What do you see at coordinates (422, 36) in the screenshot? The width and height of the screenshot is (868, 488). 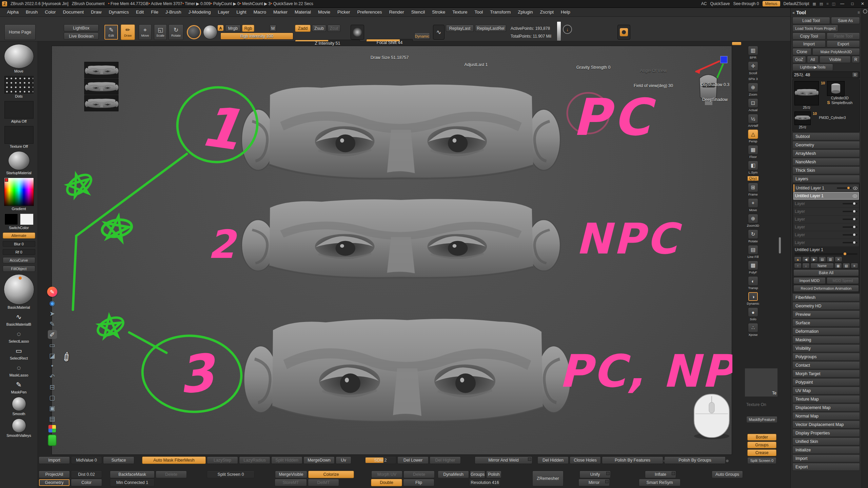 I see `dynamic-draw-size-toggle: Dynamic` at bounding box center [422, 36].